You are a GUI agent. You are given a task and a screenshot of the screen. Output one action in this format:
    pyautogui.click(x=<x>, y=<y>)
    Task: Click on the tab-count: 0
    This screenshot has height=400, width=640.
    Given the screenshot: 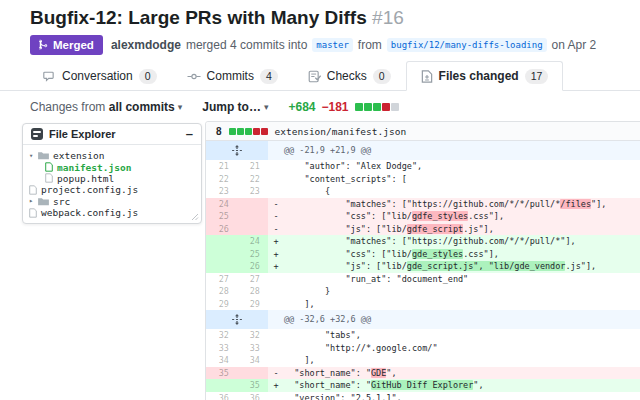 What is the action you would take?
    pyautogui.click(x=382, y=76)
    